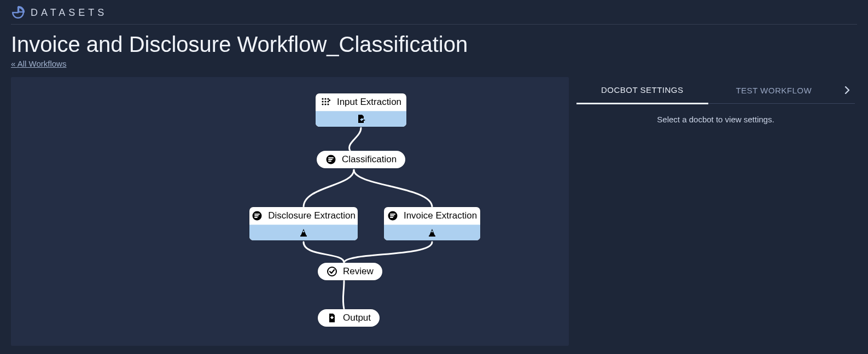 This screenshot has width=868, height=354. What do you see at coordinates (432, 224) in the screenshot?
I see `node-invoice-extraction: Invoice Extraction` at bounding box center [432, 224].